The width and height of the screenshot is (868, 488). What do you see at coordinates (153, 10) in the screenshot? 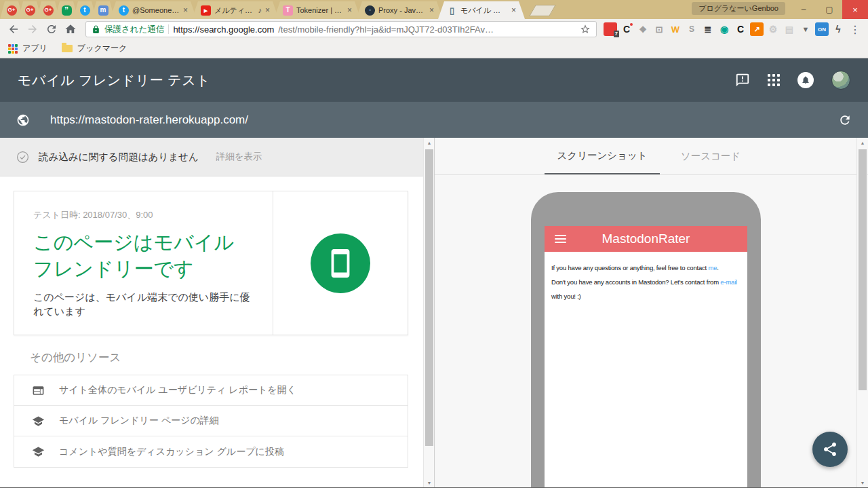
I see `tab-twitter-mention: @SomeoneMentsu ×` at bounding box center [153, 10].